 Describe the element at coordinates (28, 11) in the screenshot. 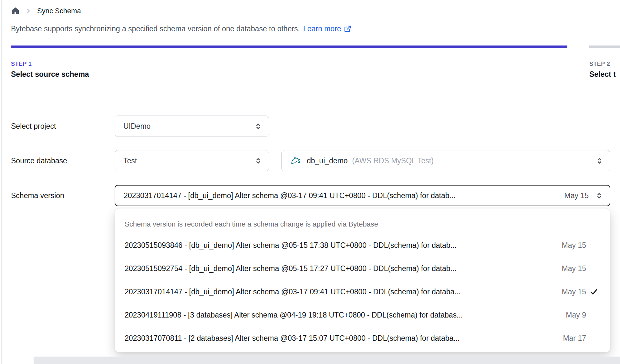

I see `breadcrumb-chevron-icon` at that location.